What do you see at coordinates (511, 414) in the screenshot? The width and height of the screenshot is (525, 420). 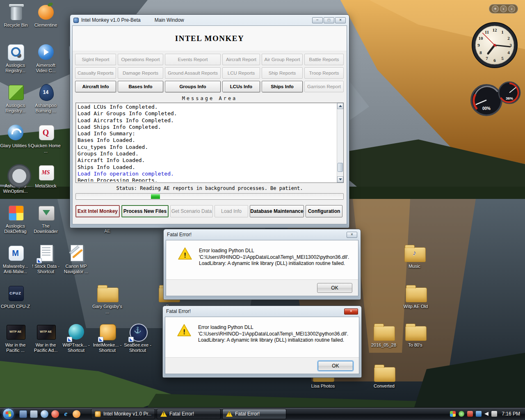 I see `taskbar-clock: 7:16 PM` at bounding box center [511, 414].